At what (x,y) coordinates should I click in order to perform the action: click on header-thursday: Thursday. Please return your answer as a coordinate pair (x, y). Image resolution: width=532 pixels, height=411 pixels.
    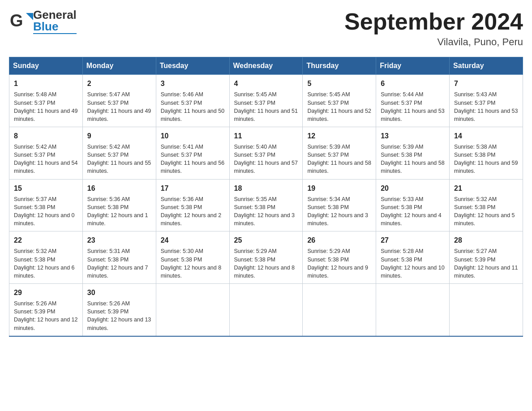
    Looking at the image, I should click on (339, 66).